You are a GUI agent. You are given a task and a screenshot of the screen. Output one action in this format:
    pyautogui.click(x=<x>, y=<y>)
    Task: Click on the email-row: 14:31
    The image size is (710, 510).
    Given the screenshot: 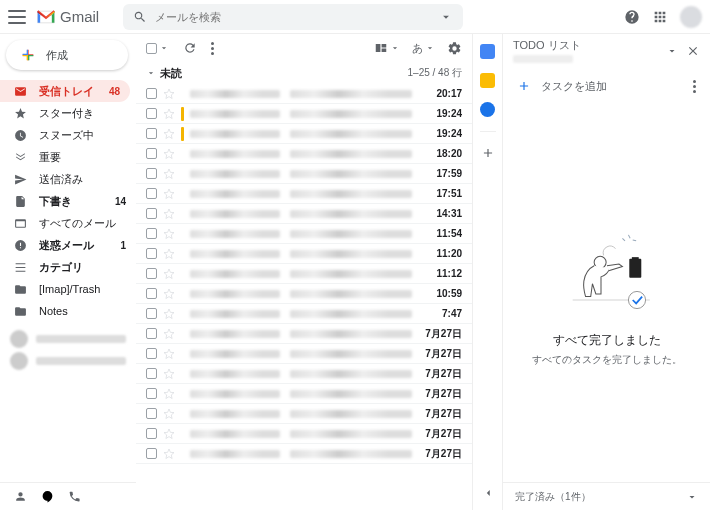 What is the action you would take?
    pyautogui.click(x=304, y=214)
    